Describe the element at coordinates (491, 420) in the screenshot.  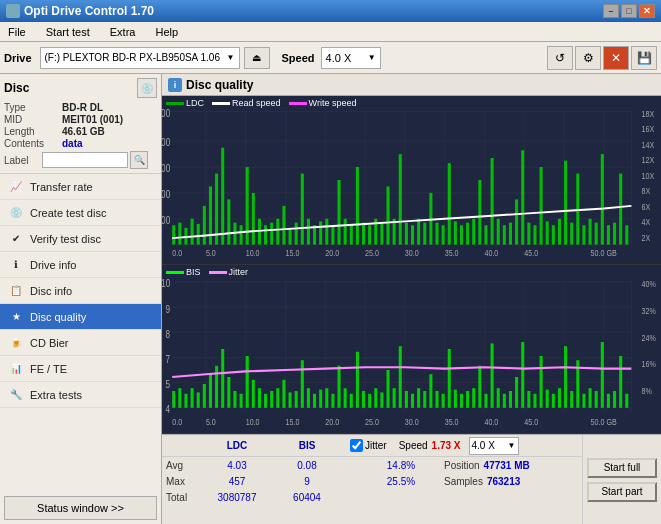
I see `svg-text: 40.0` at that location.